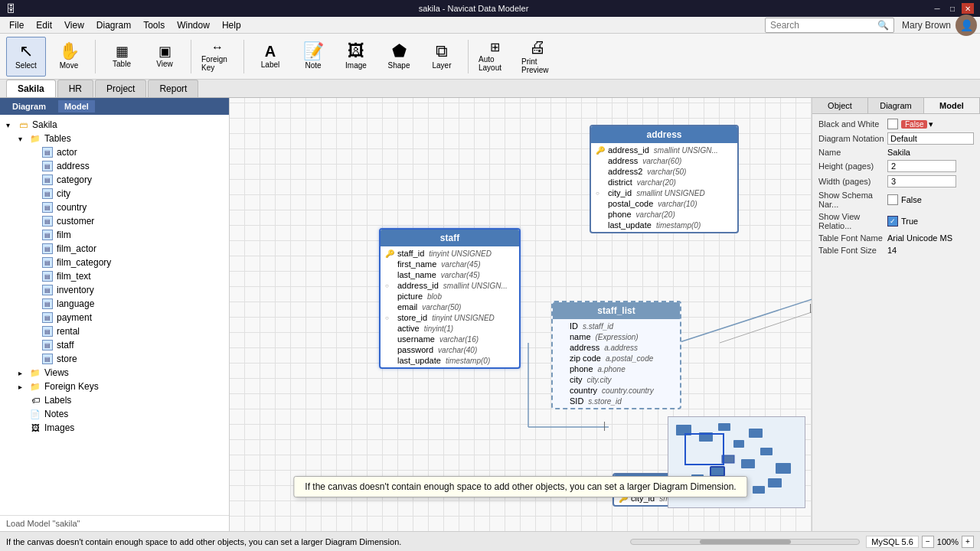  I want to click on fk-arrow: ▸, so click(23, 387).